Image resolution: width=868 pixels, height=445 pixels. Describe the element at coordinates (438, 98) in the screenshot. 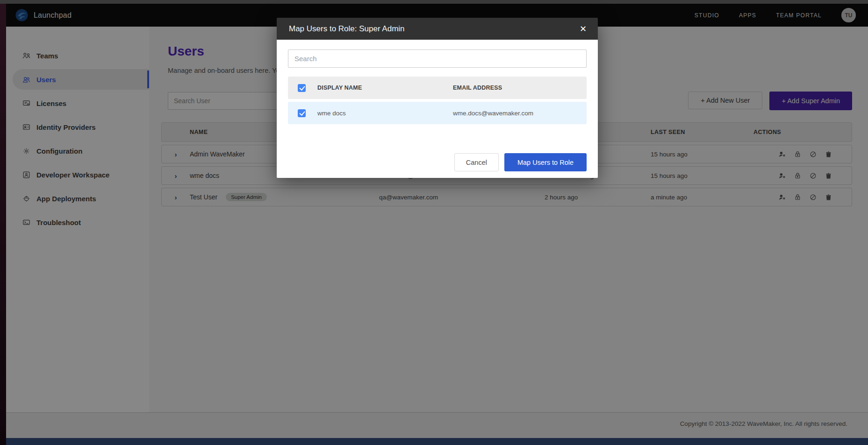

I see `map-users-modal: Map Users to Role: Super Admin ✕ DISPLAY…` at that location.